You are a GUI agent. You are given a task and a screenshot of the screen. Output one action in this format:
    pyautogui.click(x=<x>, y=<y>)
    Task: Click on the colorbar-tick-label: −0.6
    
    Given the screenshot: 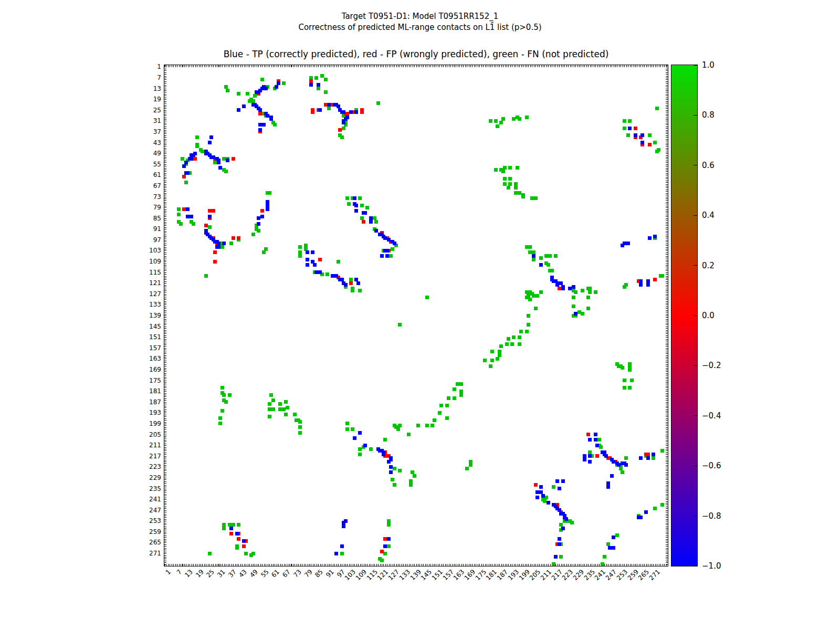 What is the action you would take?
    pyautogui.click(x=718, y=466)
    